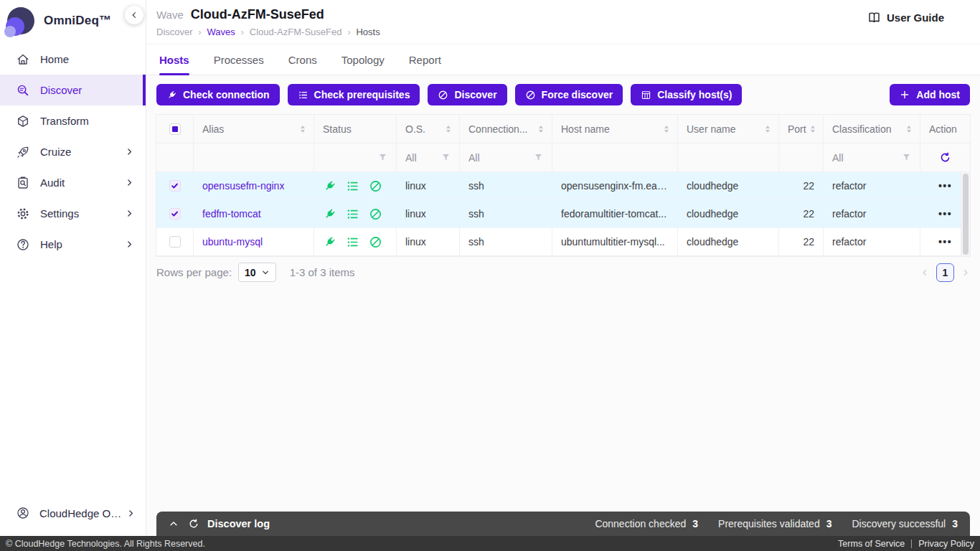 The height and width of the screenshot is (551, 980). What do you see at coordinates (563, 214) in the screenshot?
I see `table-row: fedfm-tomcat linux ssh fedoramultitier-t…` at bounding box center [563, 214].